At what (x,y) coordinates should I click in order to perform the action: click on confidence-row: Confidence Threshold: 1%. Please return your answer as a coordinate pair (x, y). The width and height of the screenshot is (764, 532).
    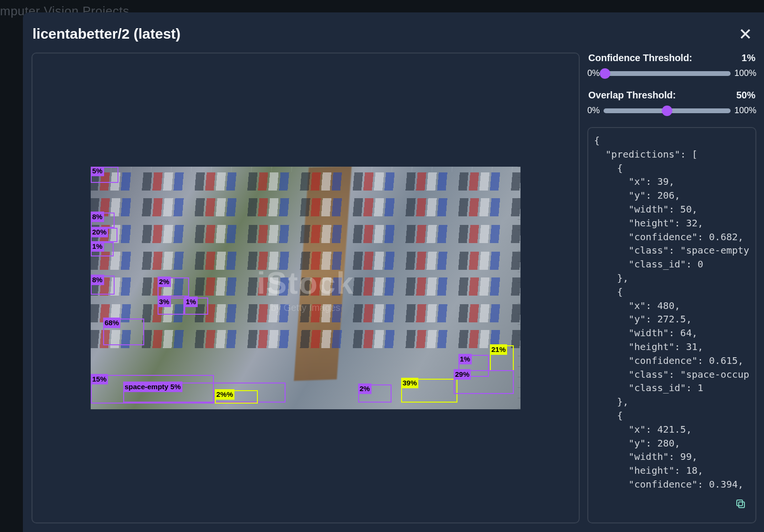
    Looking at the image, I should click on (672, 58).